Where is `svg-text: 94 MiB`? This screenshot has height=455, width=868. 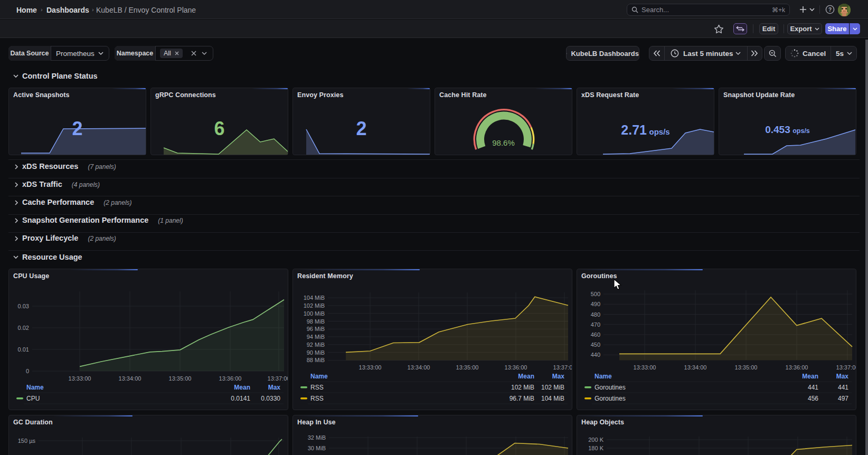 svg-text: 94 MiB is located at coordinates (316, 337).